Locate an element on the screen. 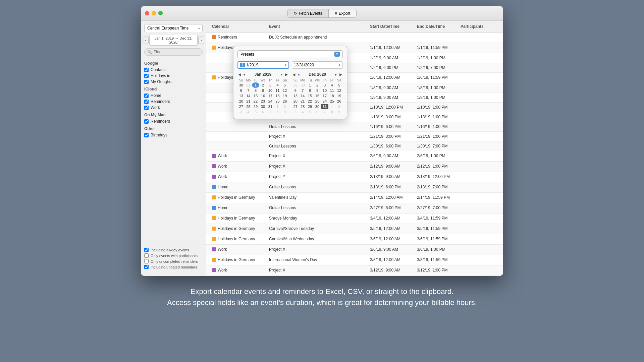  dec-day: 31 is located at coordinates (325, 107).